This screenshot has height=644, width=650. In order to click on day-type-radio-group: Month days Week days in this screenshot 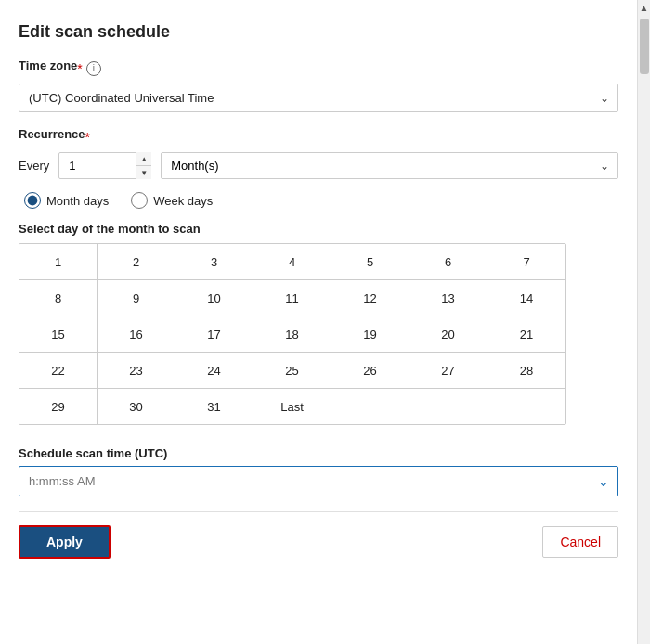, I will do `click(321, 200)`.